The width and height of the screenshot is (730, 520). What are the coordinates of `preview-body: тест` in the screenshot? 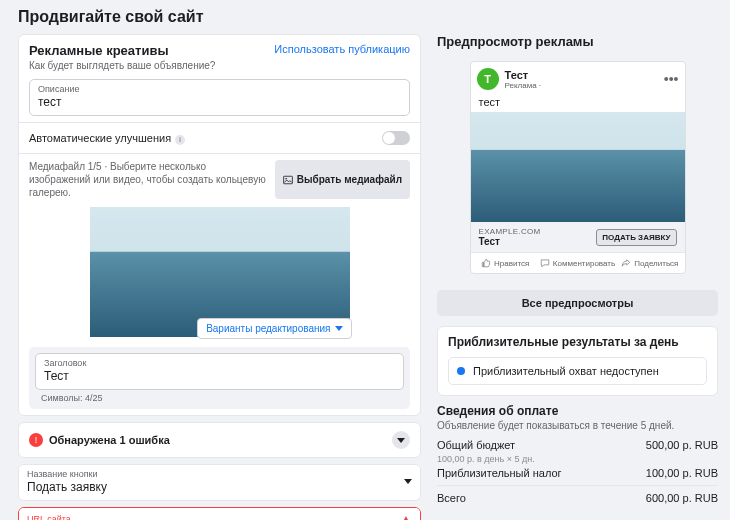 It's located at (578, 104).